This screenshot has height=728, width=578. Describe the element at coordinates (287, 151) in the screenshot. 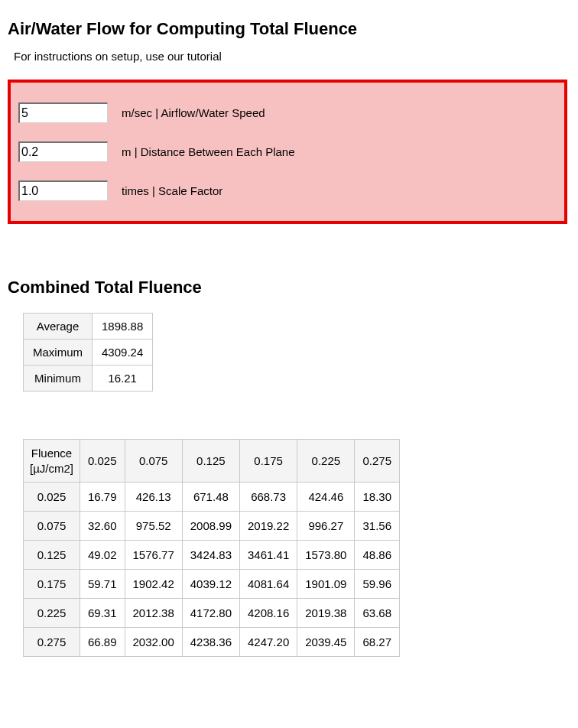

I see `distance-row: m | Distance Between Each Plane` at that location.